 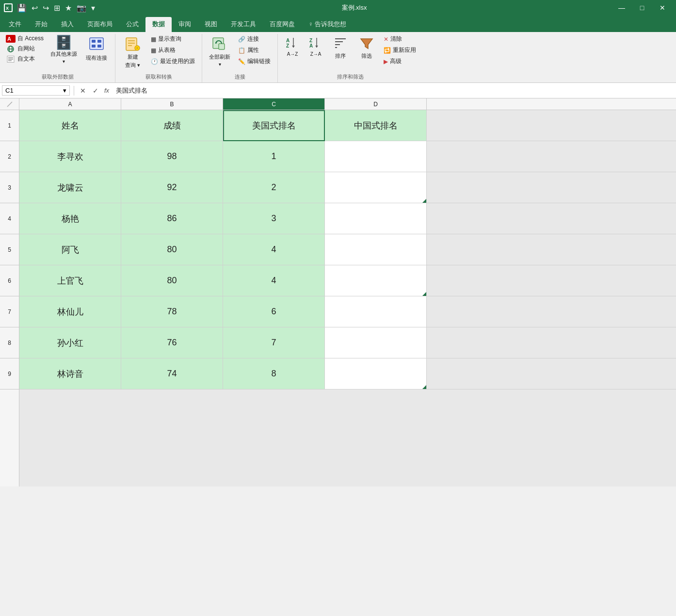 I want to click on close-button: ✕, so click(x=662, y=8).